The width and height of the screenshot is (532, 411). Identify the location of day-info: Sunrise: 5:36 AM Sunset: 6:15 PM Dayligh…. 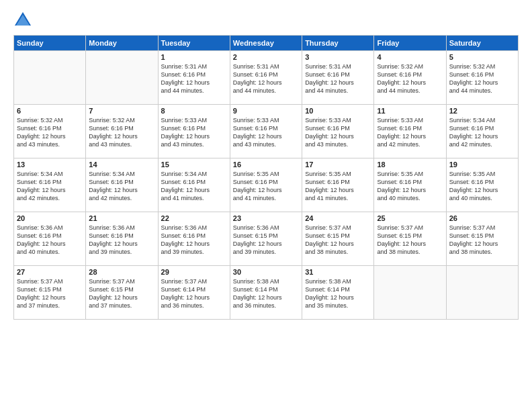
(266, 240).